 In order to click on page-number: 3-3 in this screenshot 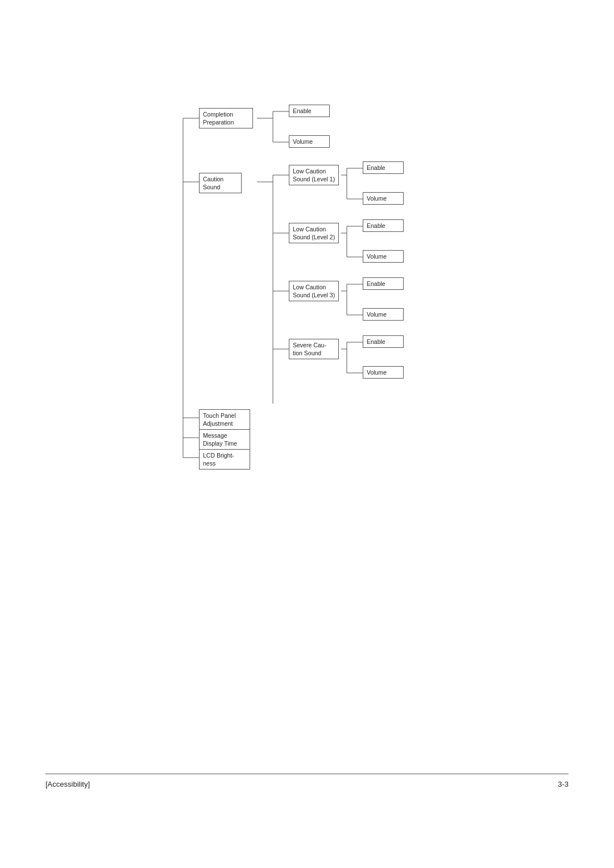, I will do `click(563, 784)`.